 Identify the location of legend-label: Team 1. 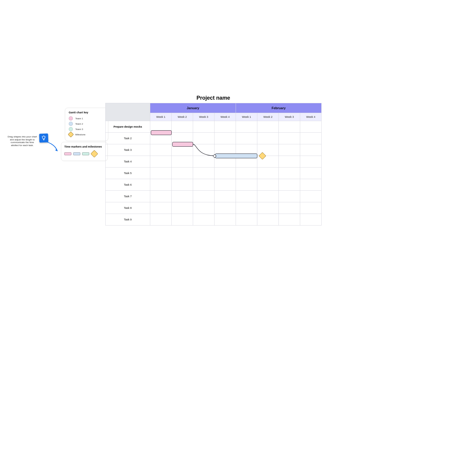
(79, 118).